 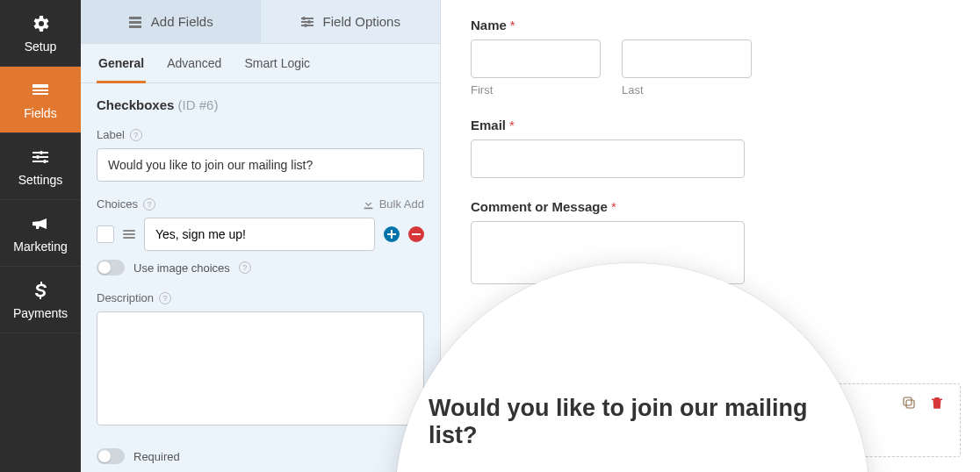 I want to click on description-caption: Description?, so click(x=260, y=298).